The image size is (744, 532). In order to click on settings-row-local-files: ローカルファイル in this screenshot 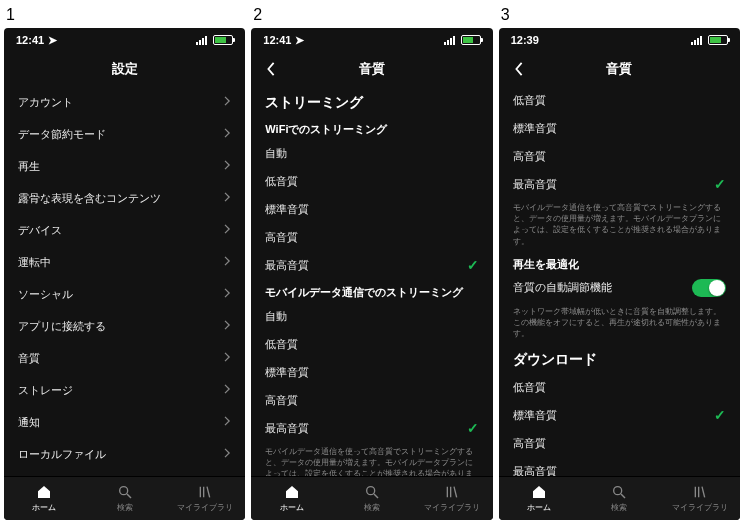, I will do `click(124, 454)`.